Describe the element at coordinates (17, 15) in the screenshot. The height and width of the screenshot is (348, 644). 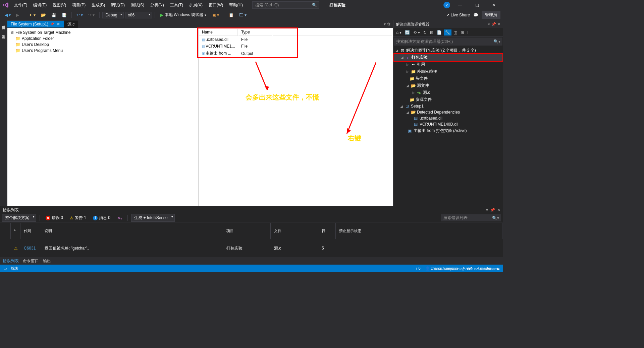
I see `nav-forward-button: ▶` at that location.